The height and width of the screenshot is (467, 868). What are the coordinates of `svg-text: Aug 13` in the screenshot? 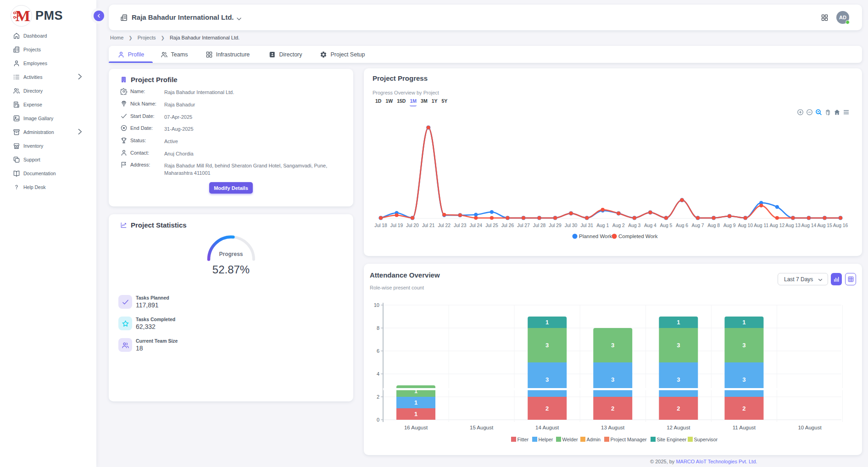 It's located at (793, 226).